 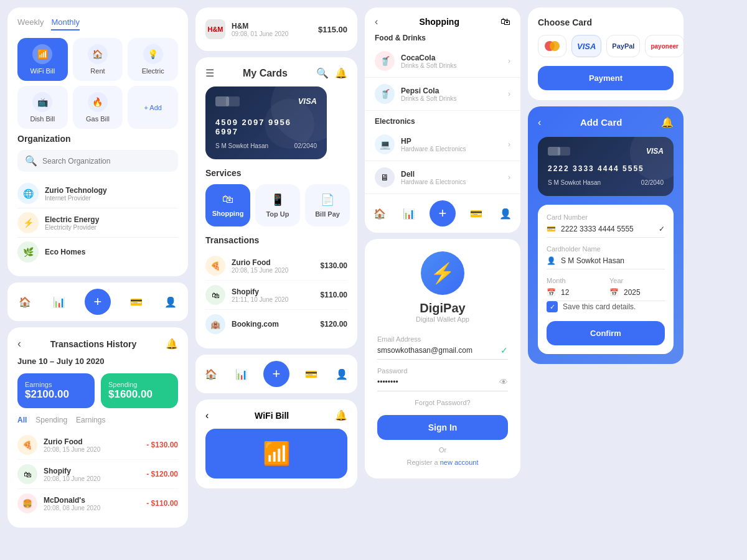 I want to click on trans-item-2: 🛍 Shopify 21:11, 10 June 2020 $110.00, so click(x=276, y=295).